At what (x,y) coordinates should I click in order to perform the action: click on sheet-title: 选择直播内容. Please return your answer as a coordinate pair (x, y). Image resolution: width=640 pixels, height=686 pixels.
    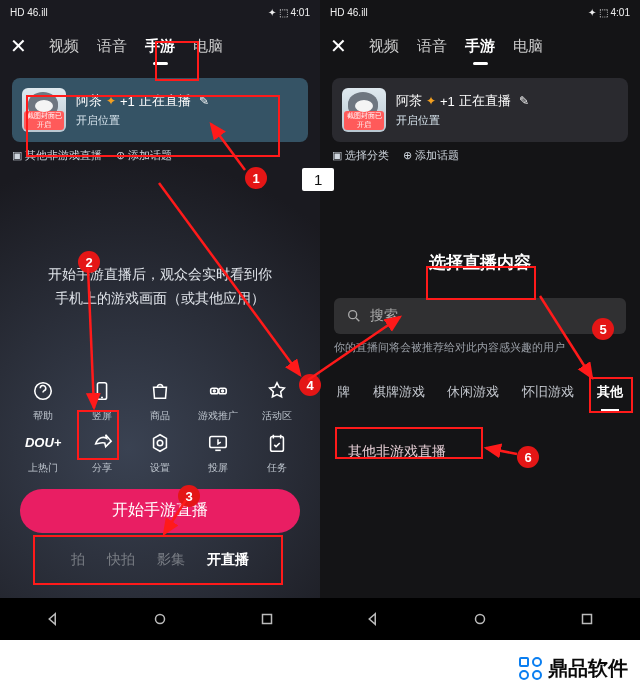
    Looking at the image, I should click on (480, 262).